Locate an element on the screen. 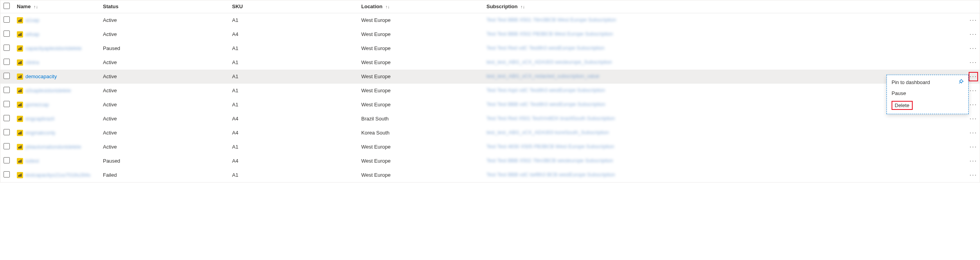 This screenshot has height=260, width=980. menu-item-pause: Pause is located at coordinates (928, 93).